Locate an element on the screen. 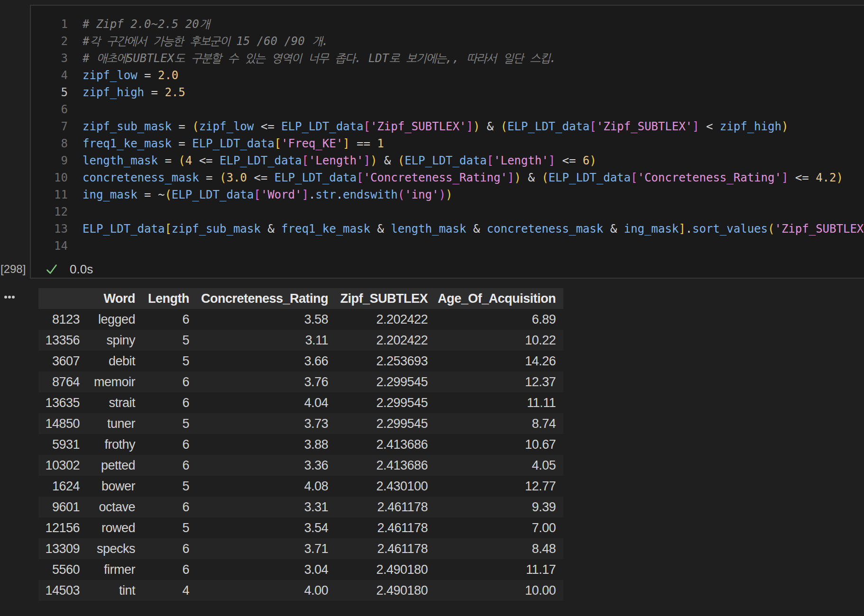 The image size is (864, 616). output-more-actions-button is located at coordinates (9, 297).